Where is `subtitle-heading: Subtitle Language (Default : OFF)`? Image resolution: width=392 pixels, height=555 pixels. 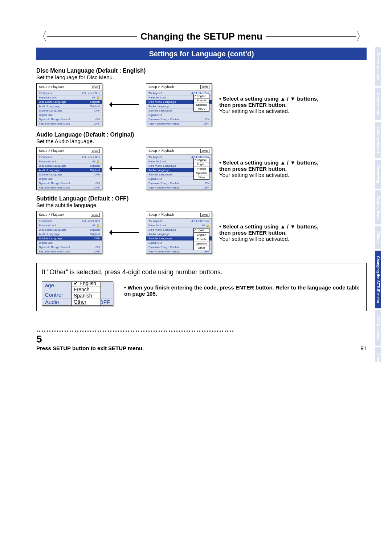 subtitle-heading: Subtitle Language (Default : OFF) is located at coordinates (201, 199).